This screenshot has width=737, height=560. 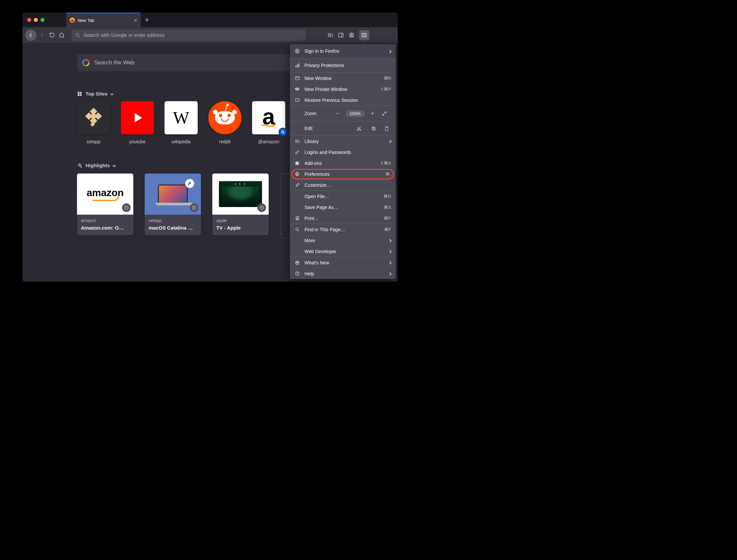 What do you see at coordinates (297, 89) in the screenshot?
I see `mask-icon` at bounding box center [297, 89].